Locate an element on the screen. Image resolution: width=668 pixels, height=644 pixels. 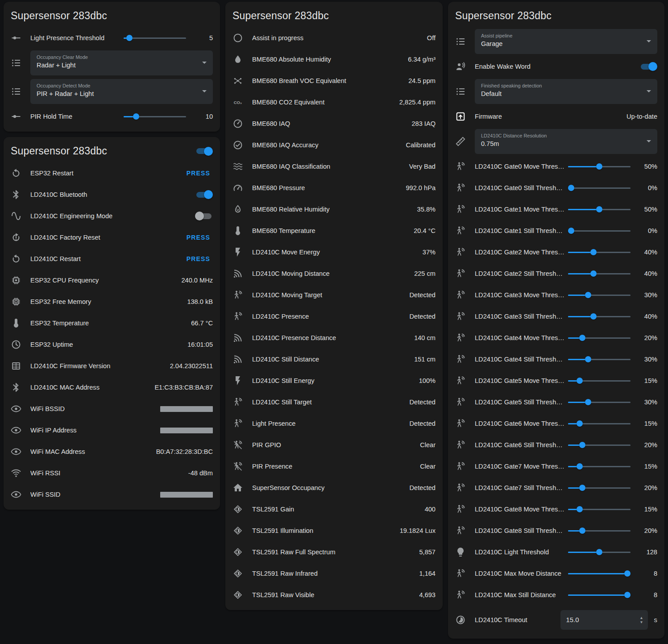
device-card: Supersensor 283dbcLight Presence Thresho… is located at coordinates (112, 67).